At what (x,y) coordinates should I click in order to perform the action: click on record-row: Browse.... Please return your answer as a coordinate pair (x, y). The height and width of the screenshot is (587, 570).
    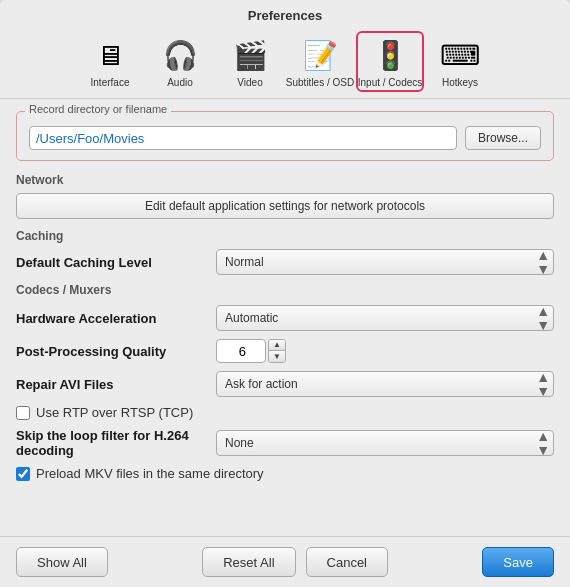
    Looking at the image, I should click on (285, 138).